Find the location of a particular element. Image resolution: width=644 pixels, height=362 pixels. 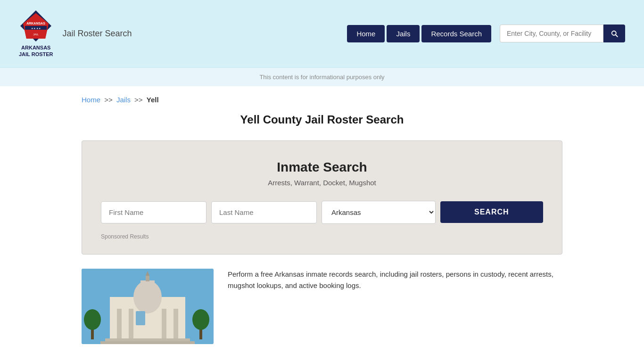

breadcrumb-current: Yell is located at coordinates (153, 100).